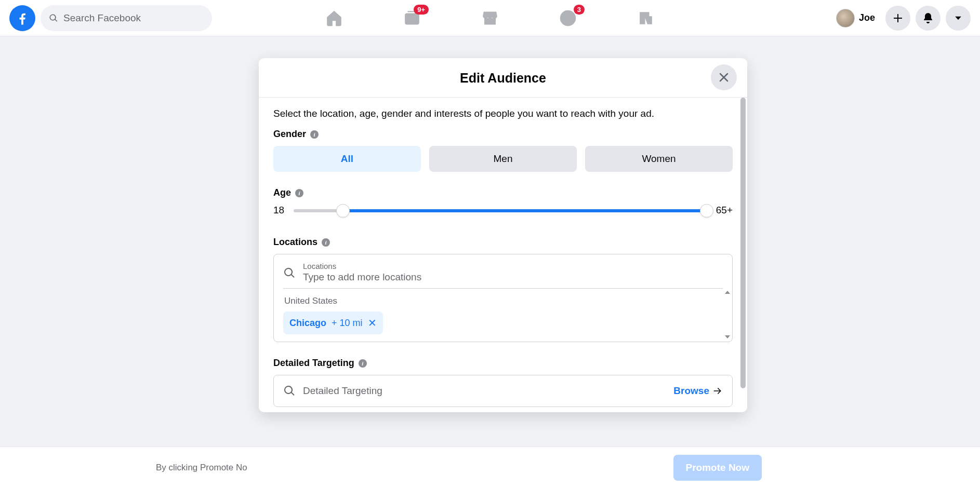 This screenshot has width=980, height=488. Describe the element at coordinates (490, 18) in the screenshot. I see `center-nav: 9+ 3` at that location.